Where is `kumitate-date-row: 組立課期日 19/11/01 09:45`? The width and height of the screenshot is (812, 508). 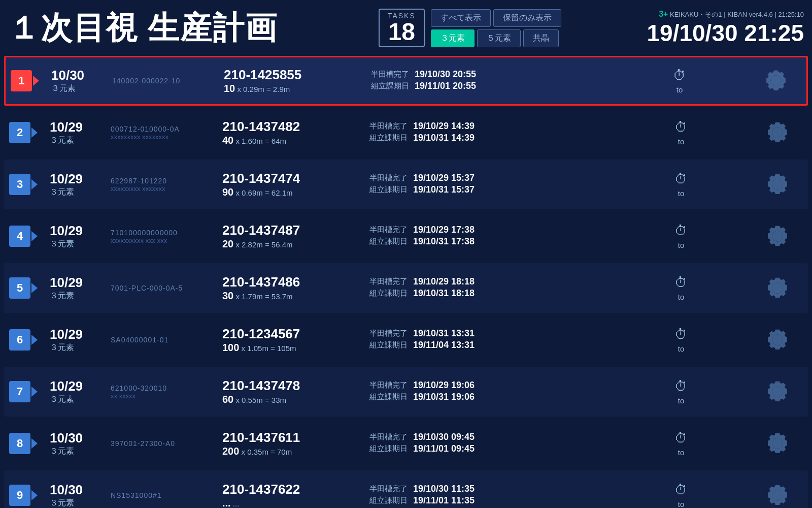
kumitate-date-row: 組立課期日 19/11/01 09:45 is located at coordinates (515, 449).